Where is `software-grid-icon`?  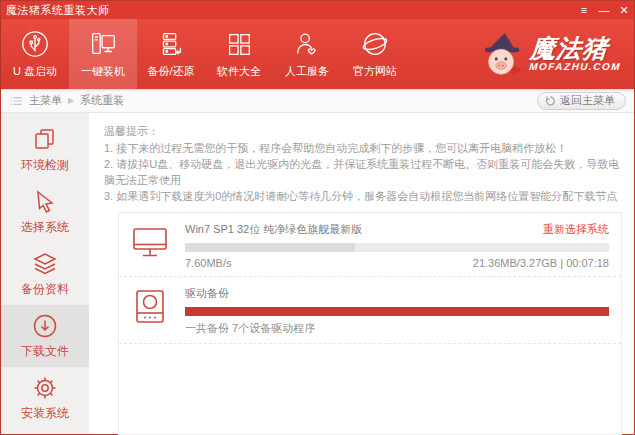 software-grid-icon is located at coordinates (239, 44).